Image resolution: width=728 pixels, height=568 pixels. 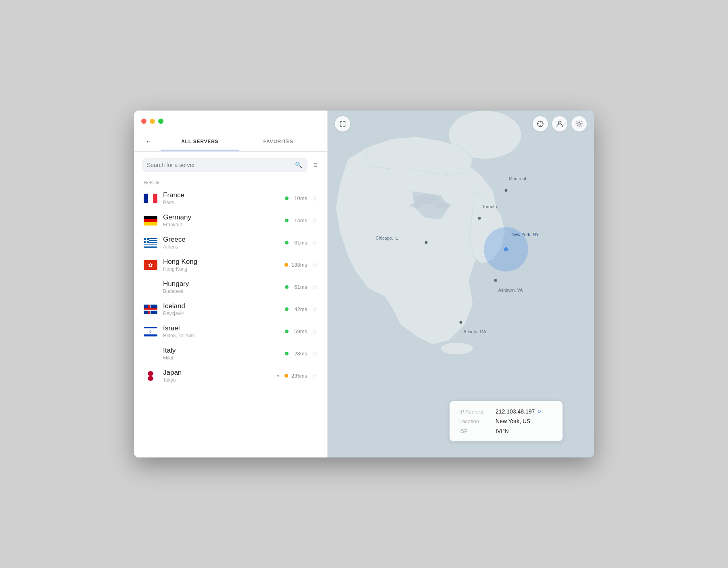 What do you see at coordinates (231, 243) in the screenshot?
I see `list-item: Greece Athens 61ms ☆` at bounding box center [231, 243].